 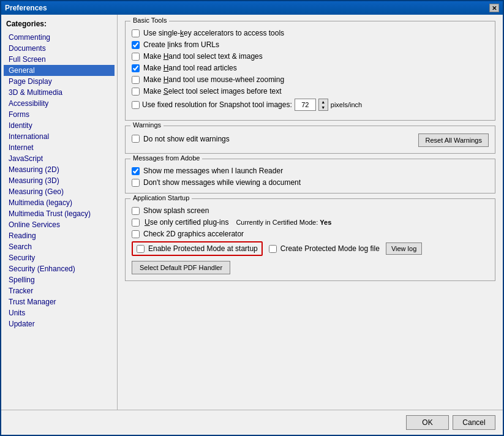 I want to click on hand-tool-text-row: Make Hand tool select text & images, so click(x=310, y=56).